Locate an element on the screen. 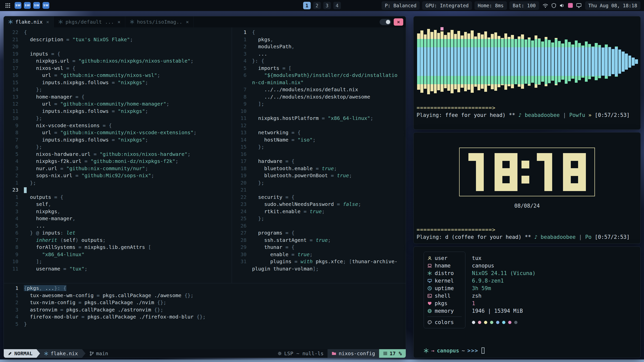 The width and height of the screenshot is (644, 362). buffer-close-button: × is located at coordinates (398, 22).